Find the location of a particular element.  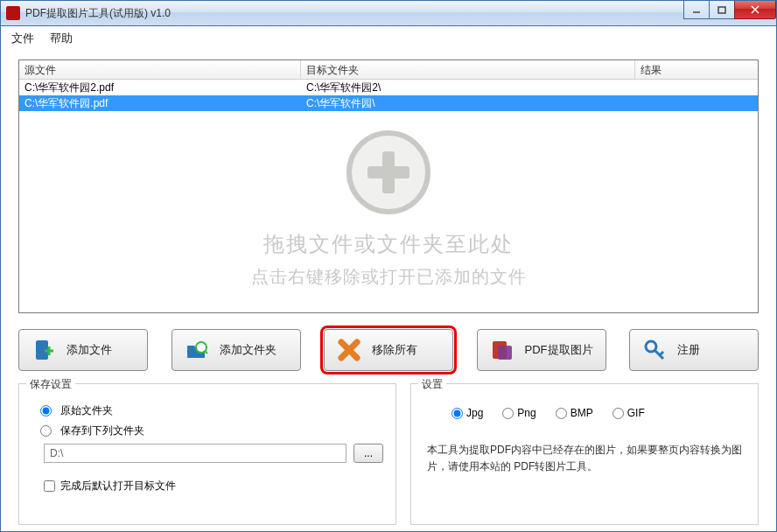

settings-legend: 设置 is located at coordinates (432, 385).